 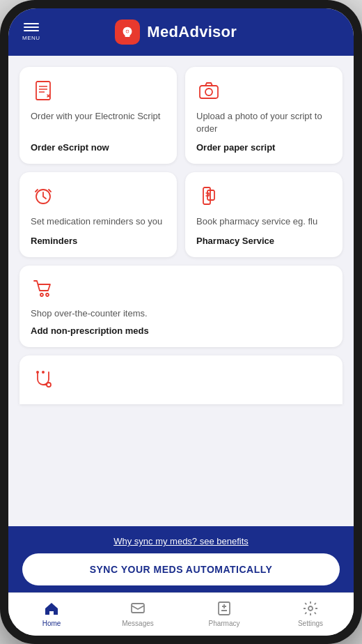 What do you see at coordinates (264, 123) in the screenshot?
I see `paper-description: Upload a photo of your script to order` at bounding box center [264, 123].